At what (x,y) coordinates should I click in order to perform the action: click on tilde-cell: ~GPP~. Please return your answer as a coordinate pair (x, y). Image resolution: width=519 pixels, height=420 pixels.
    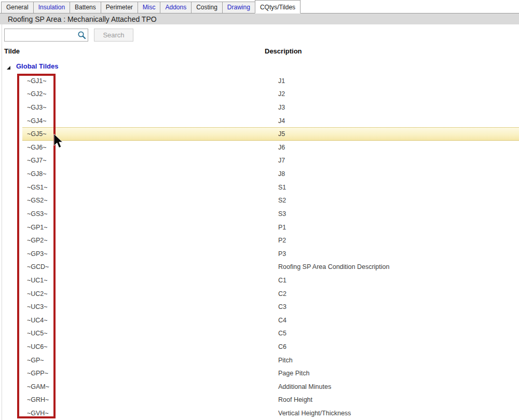
    Looking at the image, I should click on (37, 373).